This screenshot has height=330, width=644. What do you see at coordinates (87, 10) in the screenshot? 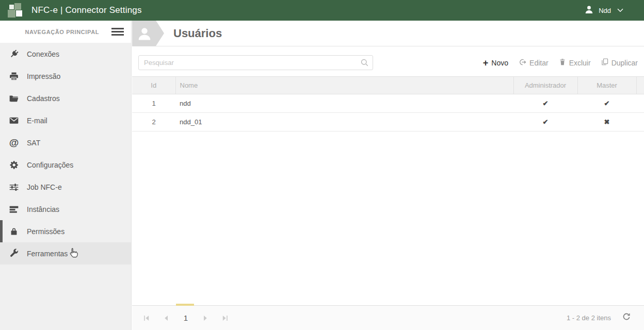
I see `app-title: NFC-e | Connector Settings` at bounding box center [87, 10].